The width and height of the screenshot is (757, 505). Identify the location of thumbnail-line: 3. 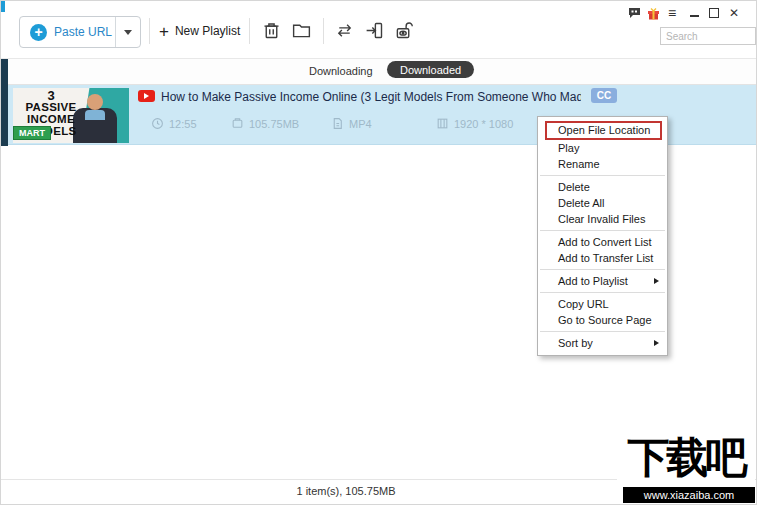
(51, 96).